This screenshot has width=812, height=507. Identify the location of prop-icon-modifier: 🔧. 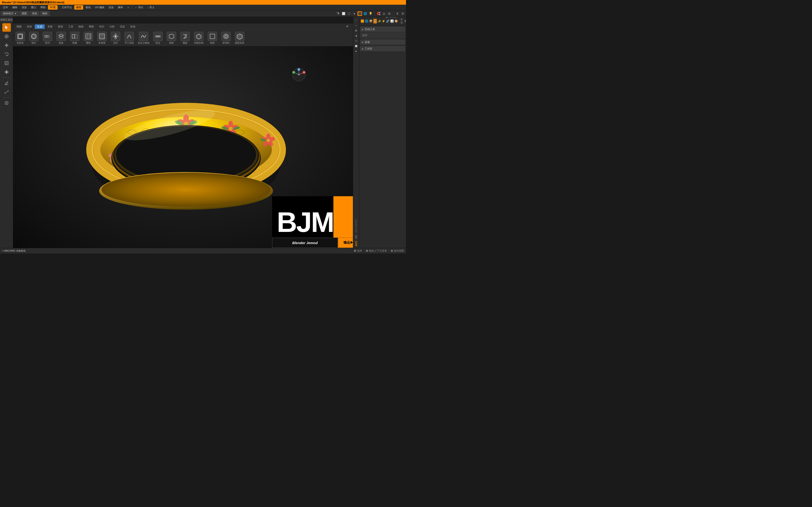
(375, 21).